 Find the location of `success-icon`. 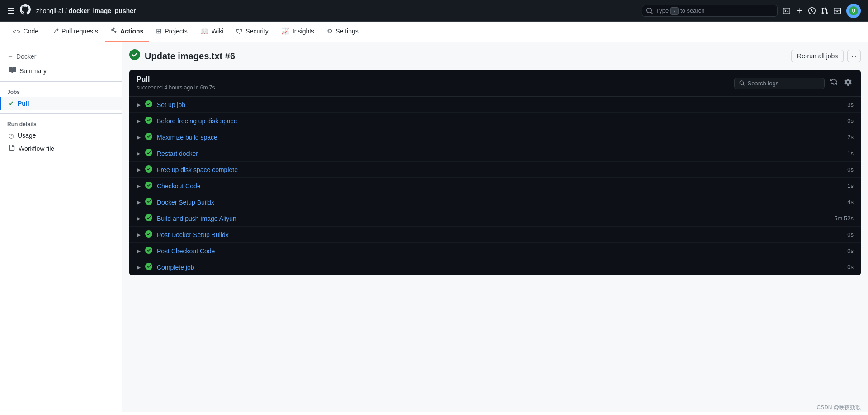

success-icon is located at coordinates (135, 56).